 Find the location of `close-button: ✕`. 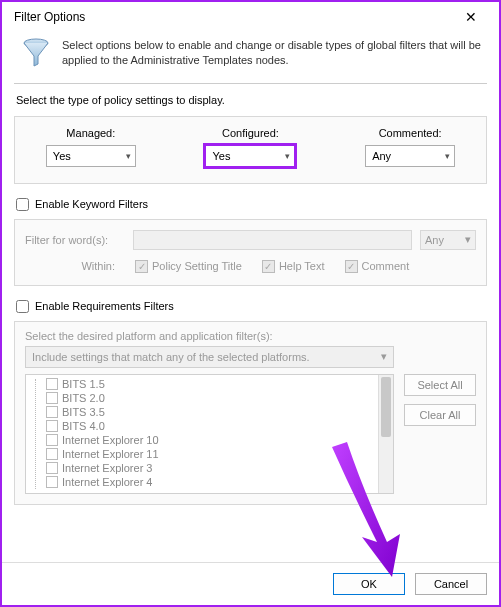

close-button: ✕ is located at coordinates (471, 17).